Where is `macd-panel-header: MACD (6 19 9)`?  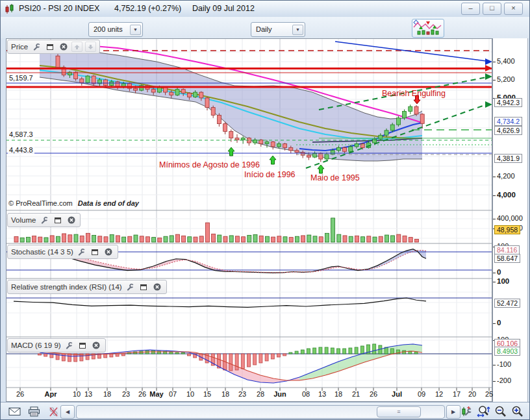
macd-panel-header: MACD (6 19 9) is located at coordinates (57, 345).